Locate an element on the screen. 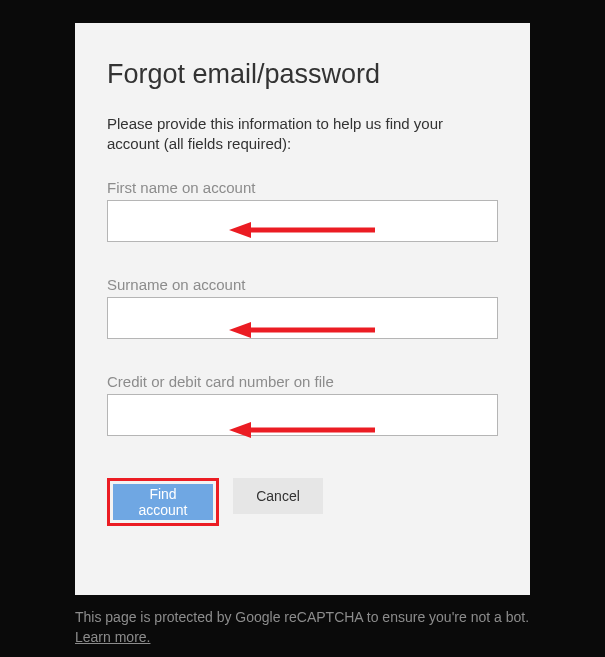  page-subtitle: Please provide this information to help … is located at coordinates (302, 134).